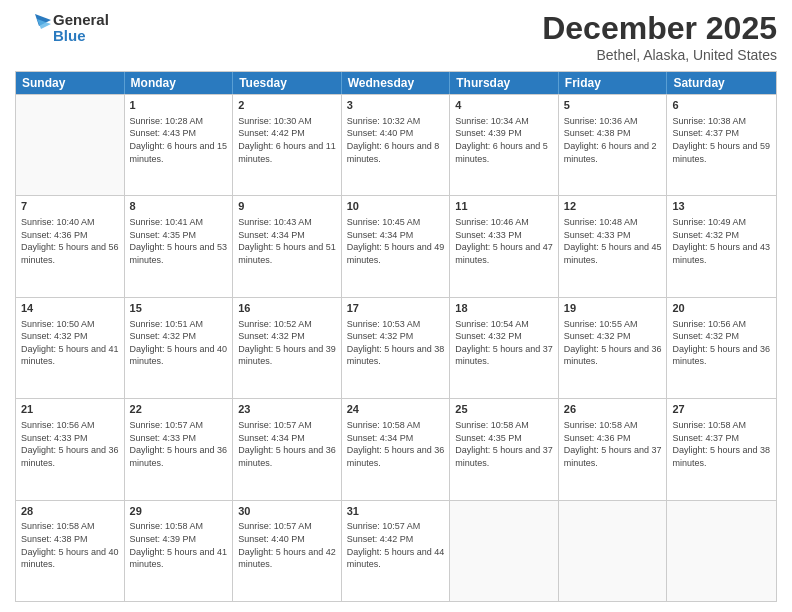  Describe the element at coordinates (504, 241) in the screenshot. I see `day-info: Sunrise: 10:46 AM Sunset: 4:33 PM Daylig…` at that location.